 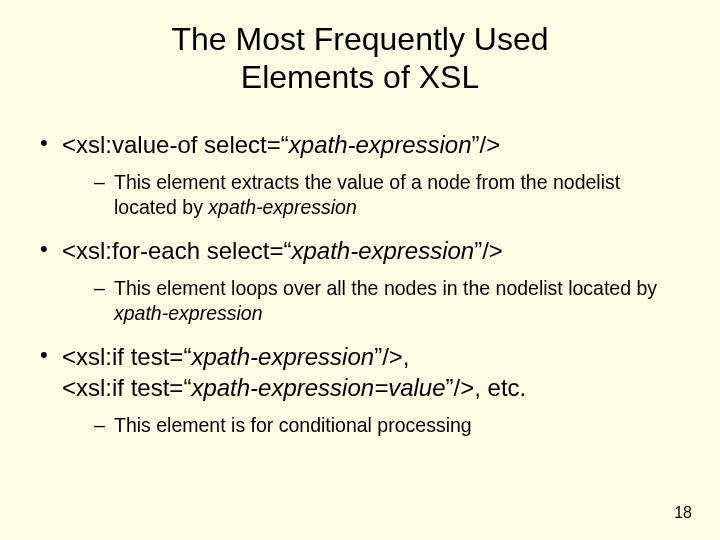 I want to click on bullet-main: <xsl:if test=“xpath-expression”/>, <xsl:…, so click(x=372, y=372).